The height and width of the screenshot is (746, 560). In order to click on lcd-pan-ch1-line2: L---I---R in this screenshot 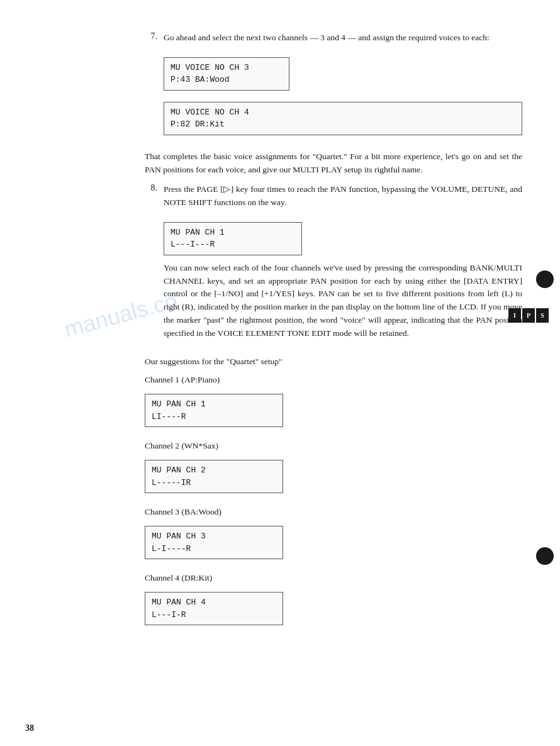, I will do `click(233, 245)`.